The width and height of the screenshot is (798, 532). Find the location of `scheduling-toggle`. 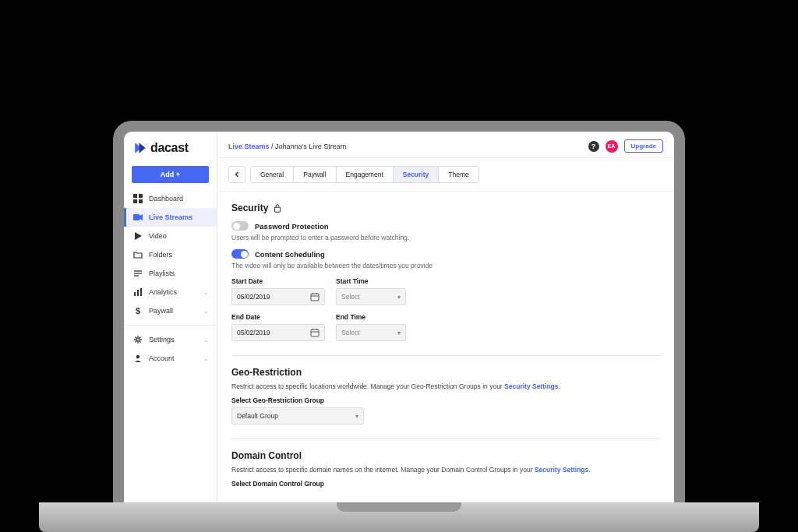

scheduling-toggle is located at coordinates (240, 254).